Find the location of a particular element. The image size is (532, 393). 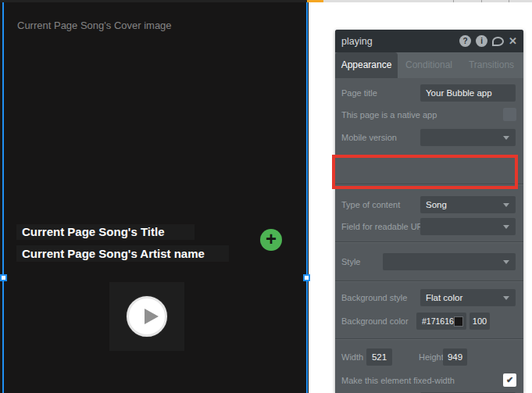

height-label: Height is located at coordinates (431, 357).